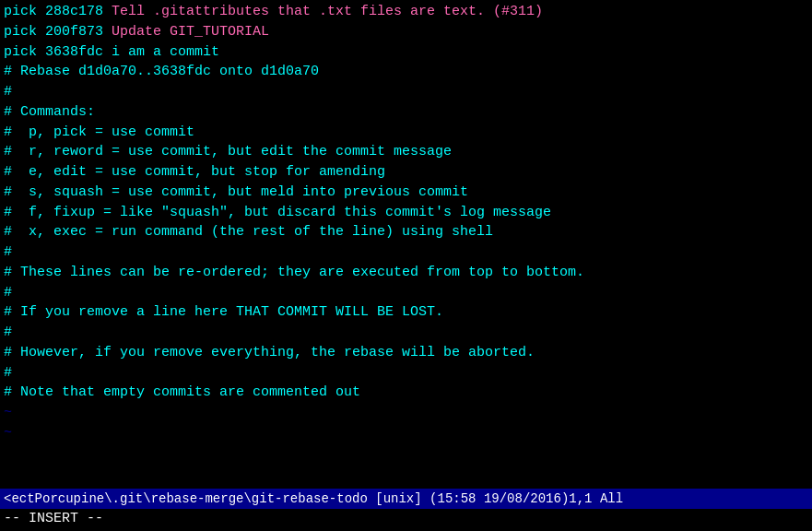 This screenshot has height=531, width=812. What do you see at coordinates (406, 112) in the screenshot?
I see `editor-line: # Commands:` at bounding box center [406, 112].